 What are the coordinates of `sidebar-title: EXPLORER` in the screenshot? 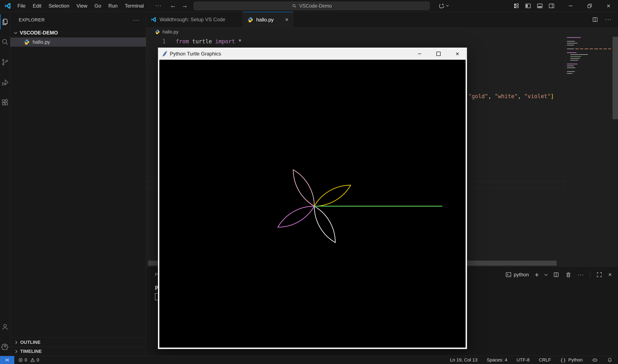 It's located at (32, 20).